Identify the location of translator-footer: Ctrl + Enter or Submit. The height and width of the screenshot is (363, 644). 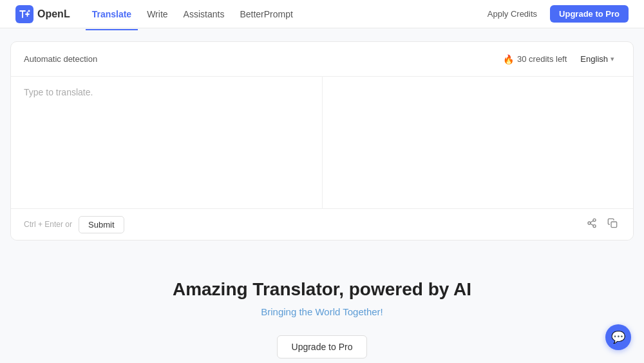
(322, 224).